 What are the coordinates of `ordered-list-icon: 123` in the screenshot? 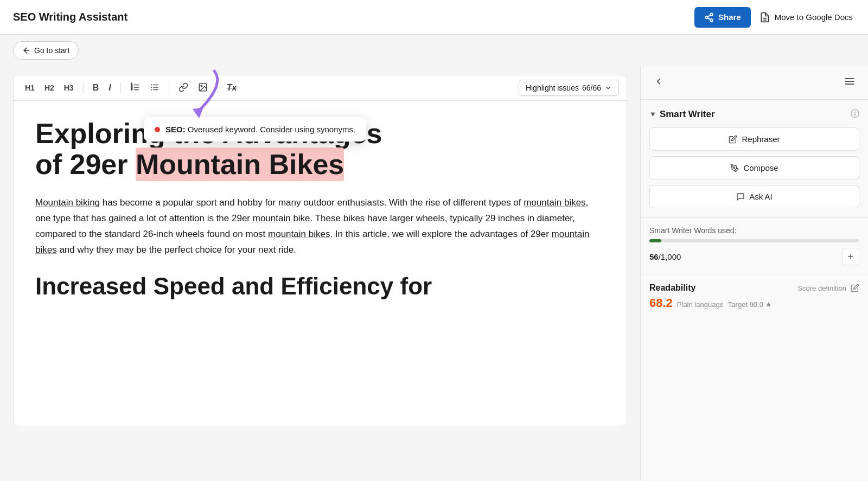 It's located at (135, 87).